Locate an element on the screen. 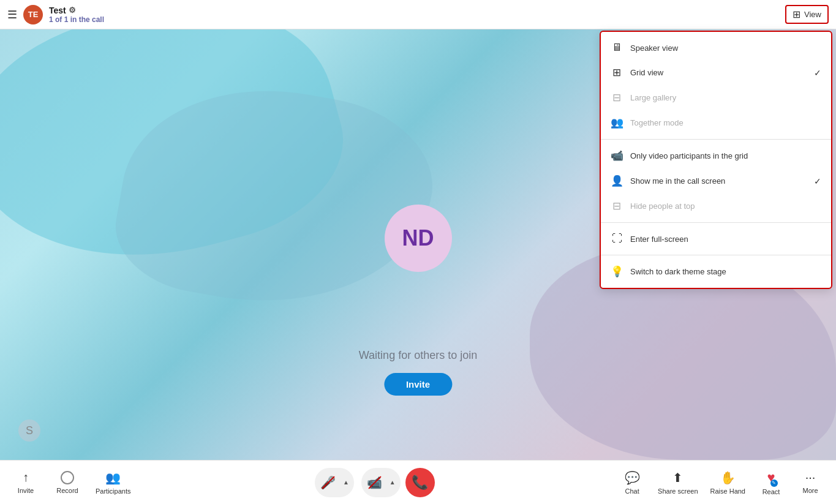 The image size is (836, 504). react-button: ♥ ✎ React is located at coordinates (771, 483).